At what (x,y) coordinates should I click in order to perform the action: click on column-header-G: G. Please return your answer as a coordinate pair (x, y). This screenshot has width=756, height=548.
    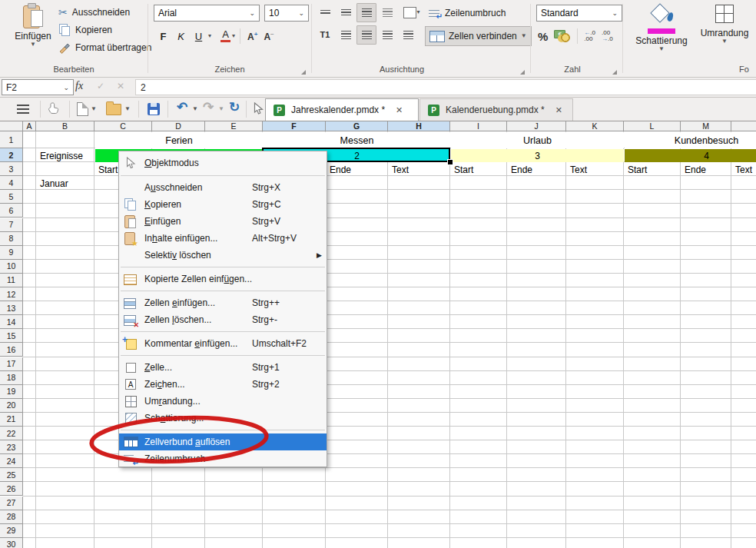
    Looking at the image, I should click on (356, 126).